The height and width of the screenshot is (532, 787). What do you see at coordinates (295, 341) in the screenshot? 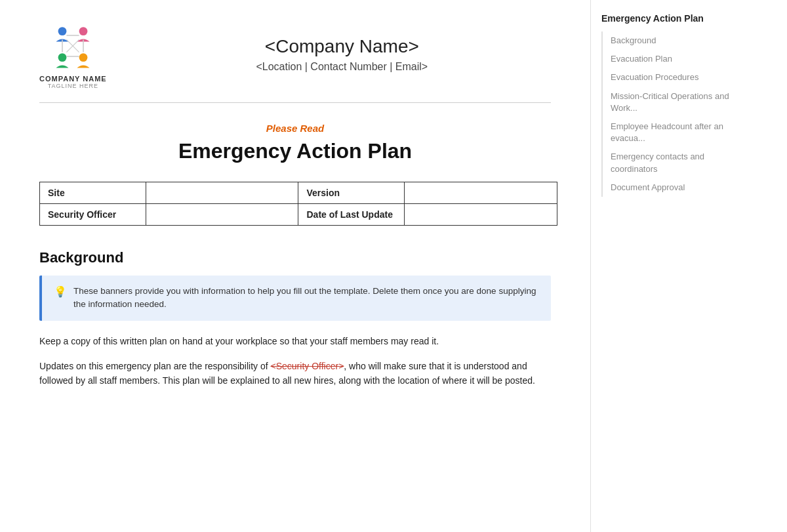
I see `body-text-1: Keep a copy of this written plan on hand…` at bounding box center [295, 341].